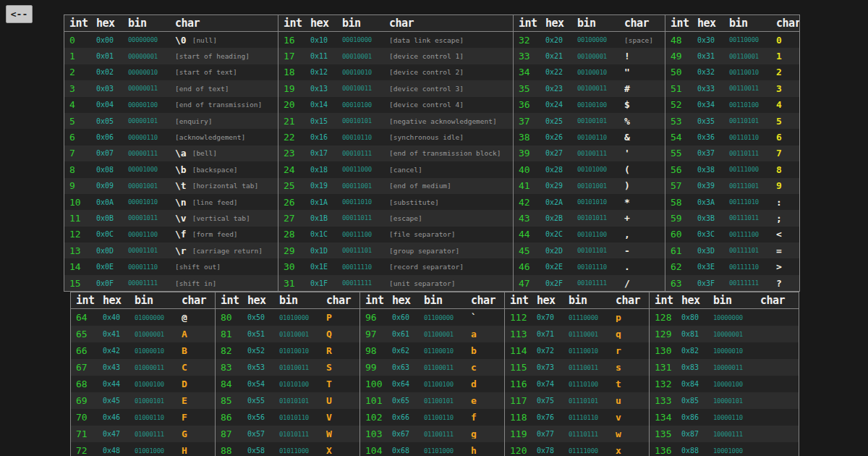 The image size is (868, 456). What do you see at coordinates (447, 318) in the screenshot?
I see `bin-cell: 01100000` at bounding box center [447, 318].